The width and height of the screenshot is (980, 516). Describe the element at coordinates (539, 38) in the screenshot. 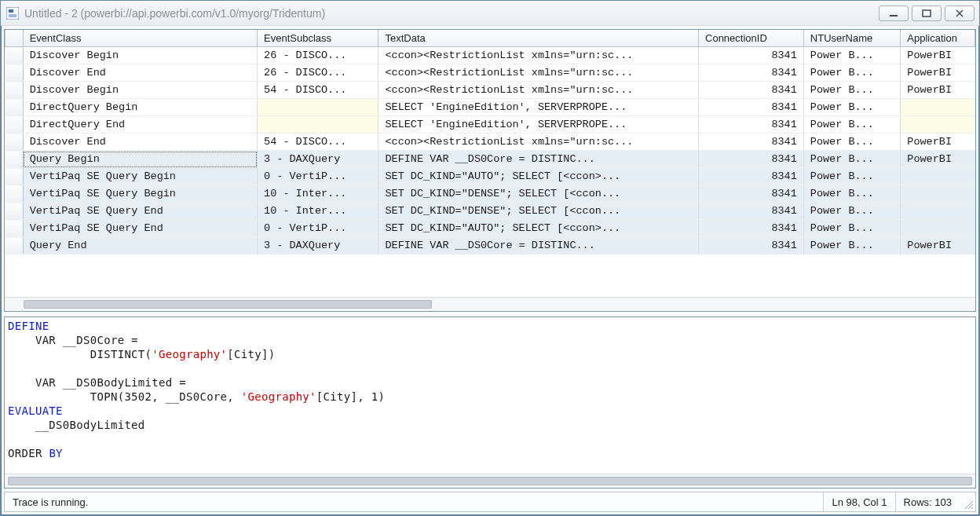

I see `col-text-data: TextData` at that location.